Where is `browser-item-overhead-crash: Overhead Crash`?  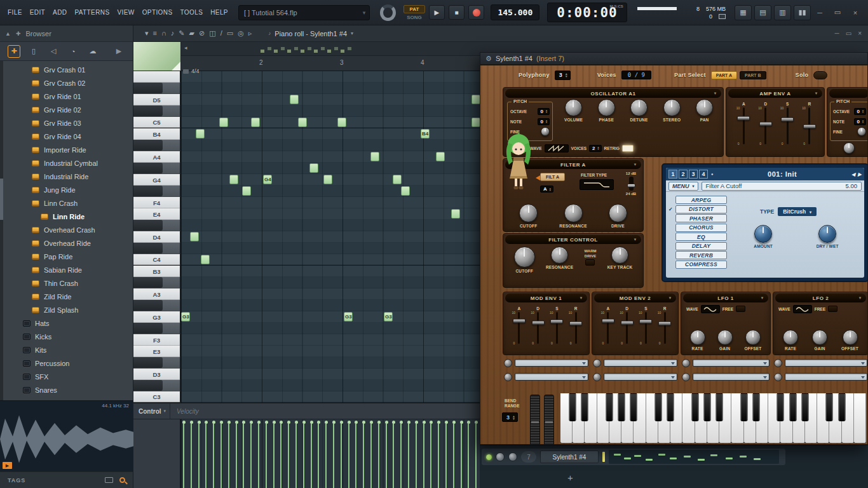
browser-item-overhead-crash: Overhead Crash is located at coordinates (66, 230).